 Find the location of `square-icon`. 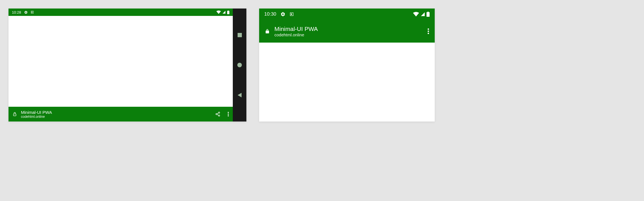

square-icon is located at coordinates (240, 35).